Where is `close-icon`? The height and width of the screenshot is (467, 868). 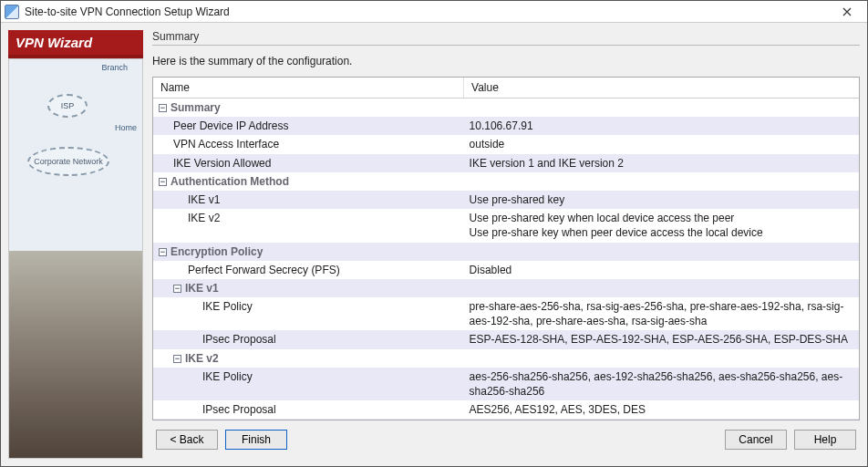
close-icon is located at coordinates (847, 12).